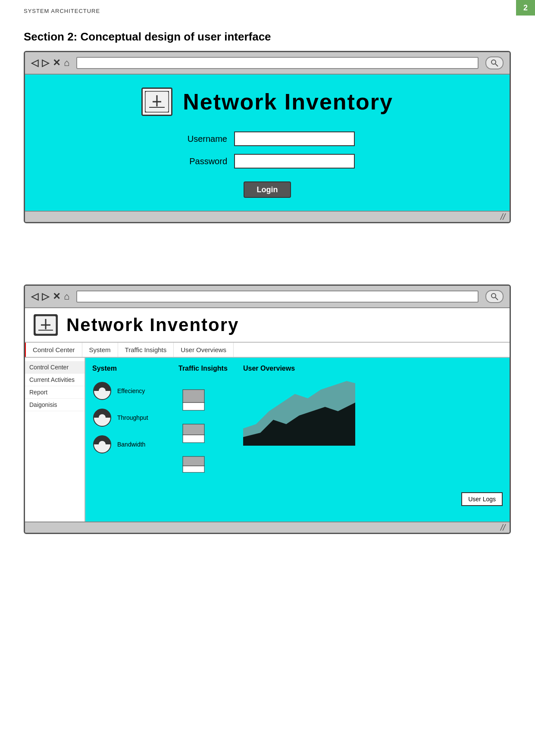 The width and height of the screenshot is (535, 756). I want to click on home-icon-2: ⌂, so click(66, 297).